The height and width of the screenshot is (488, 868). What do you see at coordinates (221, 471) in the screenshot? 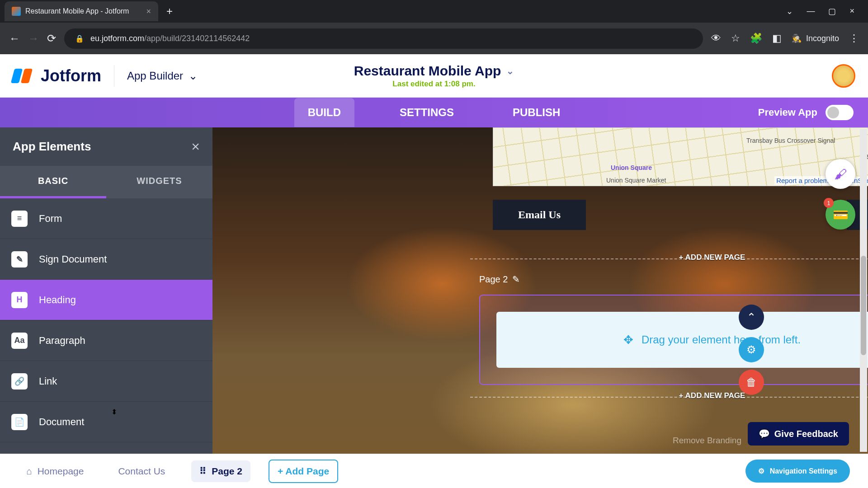
I see `nav-page2: ⠿ Page 2` at bounding box center [221, 471].